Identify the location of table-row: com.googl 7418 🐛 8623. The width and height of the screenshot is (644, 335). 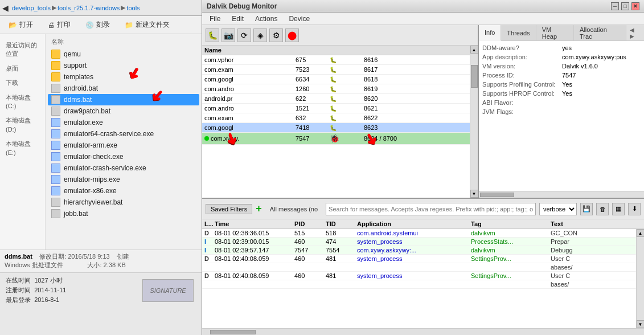
(336, 128).